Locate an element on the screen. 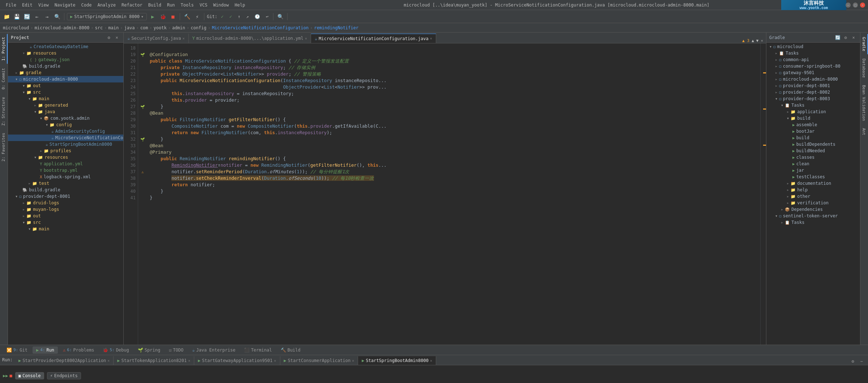 Image resolution: width=868 pixels, height=383 pixels. tree-item-out: ▾ 📁 out is located at coordinates (66, 86).